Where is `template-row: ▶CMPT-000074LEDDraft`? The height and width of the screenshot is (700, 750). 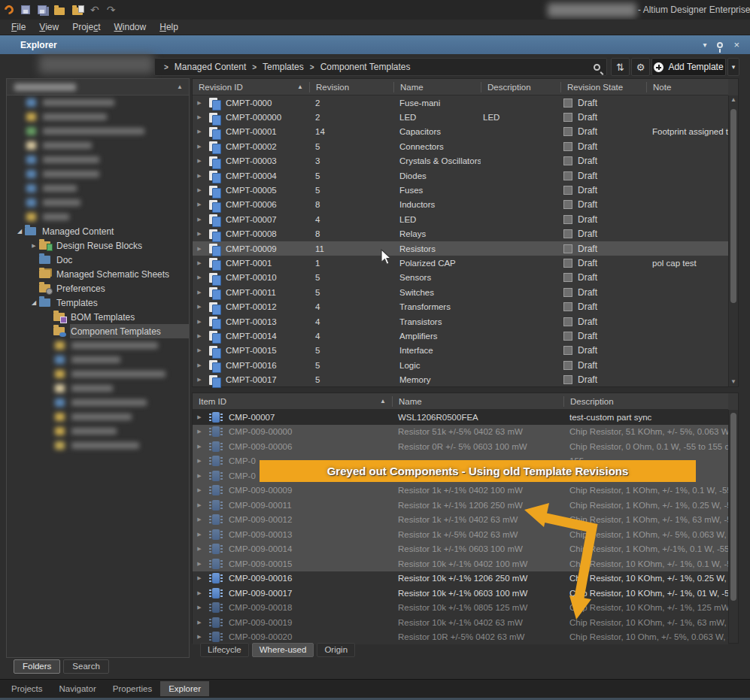 template-row: ▶CMPT-000074LEDDraft is located at coordinates (460, 220).